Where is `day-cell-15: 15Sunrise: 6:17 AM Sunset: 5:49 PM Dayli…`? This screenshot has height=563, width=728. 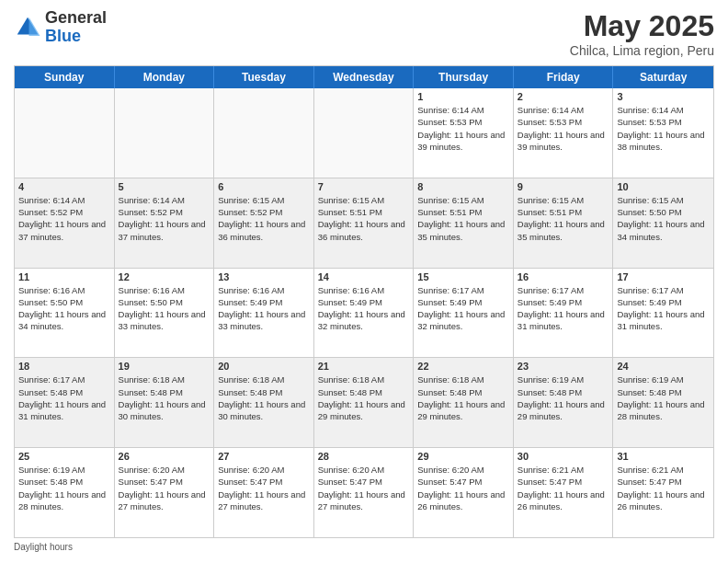
day-cell-15: 15Sunrise: 6:17 AM Sunset: 5:49 PM Dayli… is located at coordinates (463, 313).